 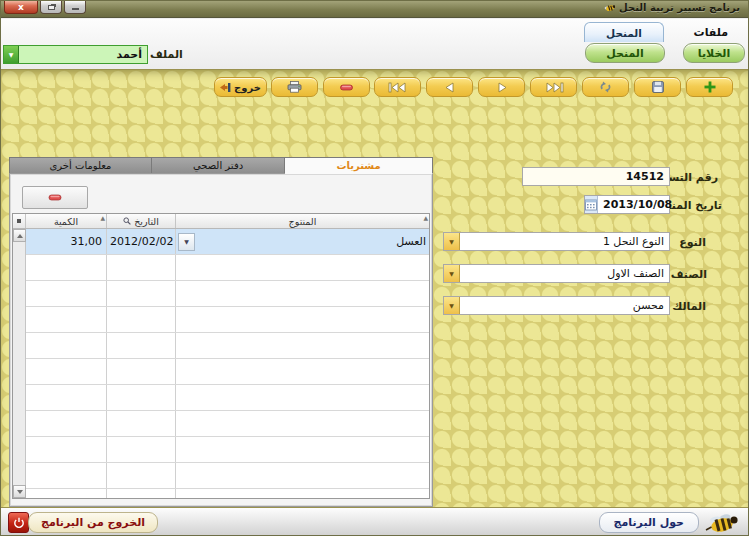 What do you see at coordinates (146, 222) in the screenshot?
I see `date-header-label: التاريخ` at bounding box center [146, 222].